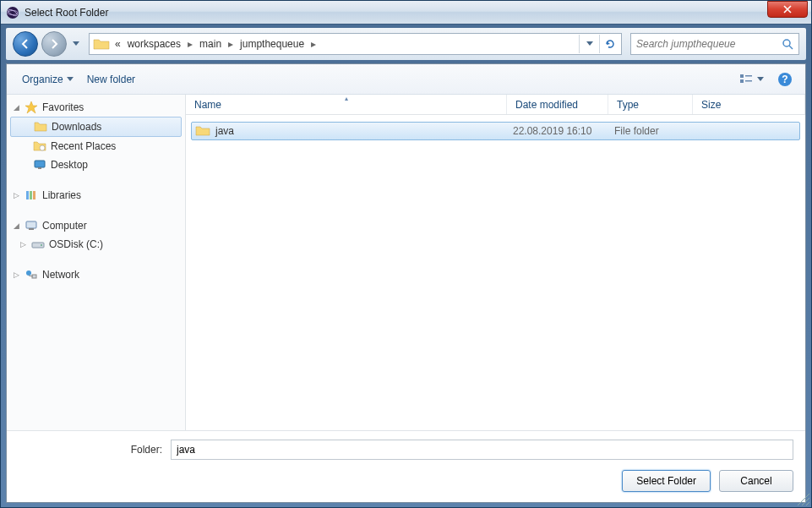  What do you see at coordinates (76, 127) in the screenshot?
I see `sidebar-item-label: Downloads` at bounding box center [76, 127].